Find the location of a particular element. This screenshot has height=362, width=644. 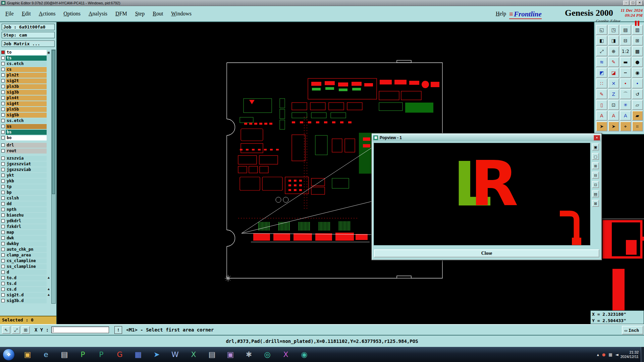

layer-row: bo is located at coordinates (25, 138).